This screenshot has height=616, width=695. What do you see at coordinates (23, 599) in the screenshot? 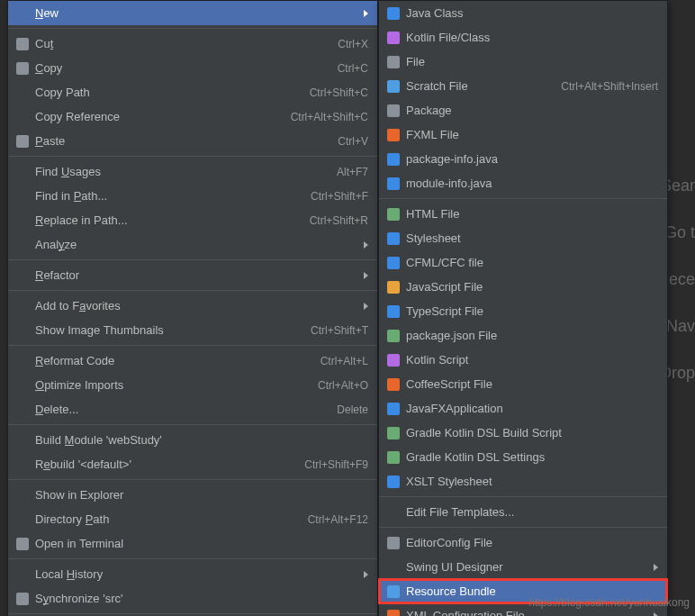
I see `sync-icon` at bounding box center [23, 599].